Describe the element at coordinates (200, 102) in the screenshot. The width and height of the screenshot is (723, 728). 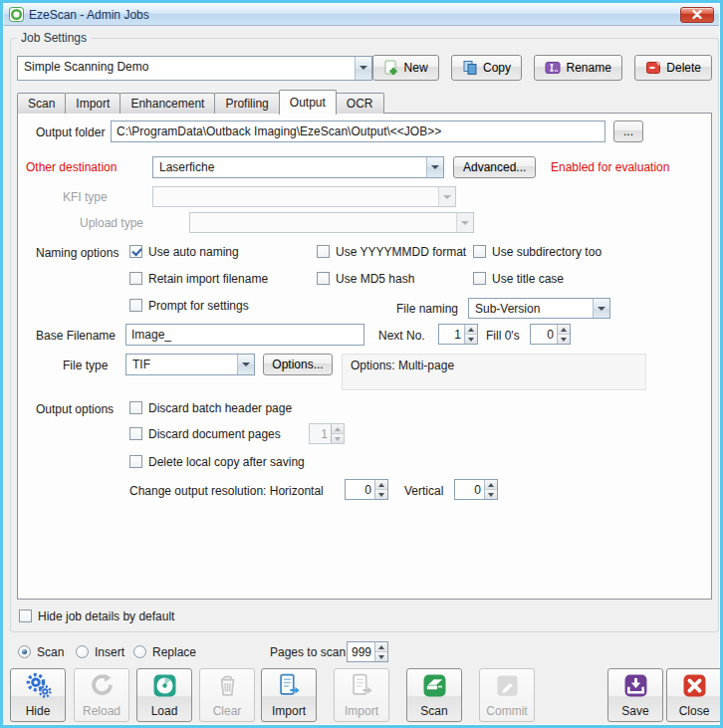
I see `tab-bar: Scan Import Enhancement Profiling Output…` at that location.